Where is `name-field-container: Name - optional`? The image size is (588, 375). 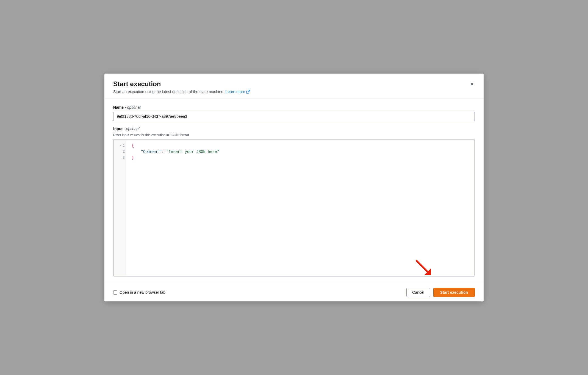 name-field-container: Name - optional is located at coordinates (294, 113).